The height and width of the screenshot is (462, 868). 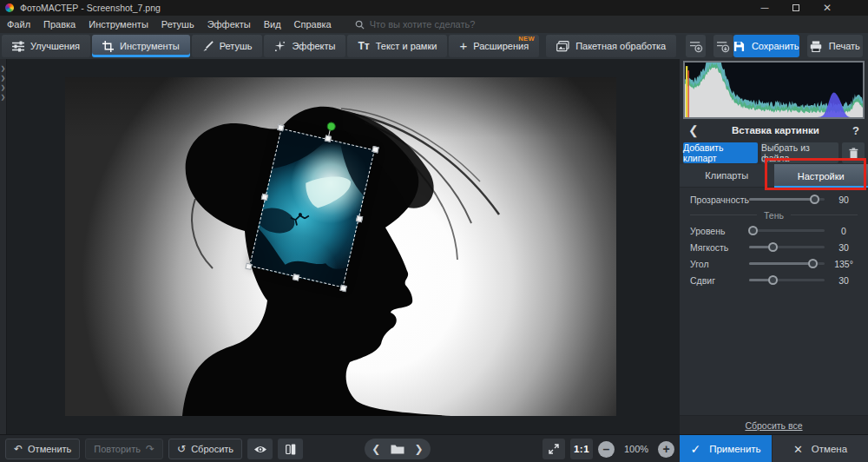 I want to click on chevron-right-icon: ❯, so click(x=3, y=69).